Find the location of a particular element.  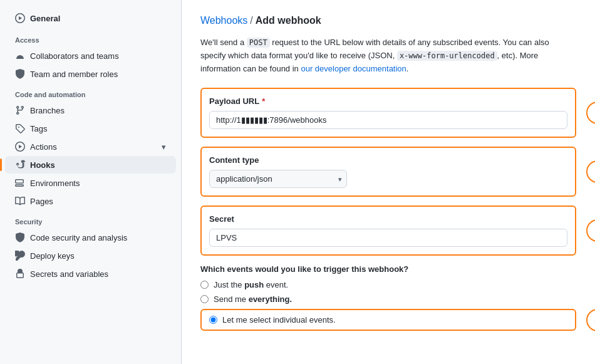

breadcrumb: Webhooks / Add webhook is located at coordinates (388, 21).